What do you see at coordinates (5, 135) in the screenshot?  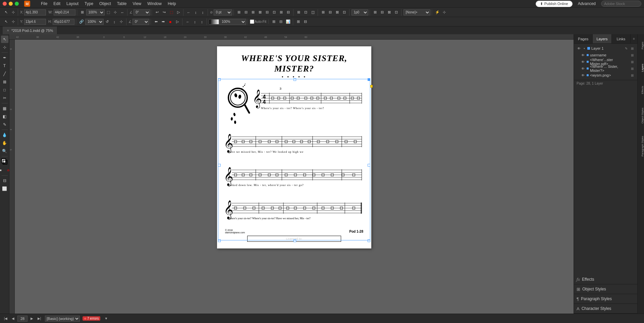 I see `eyedropper-tool: 💧` at bounding box center [5, 135].